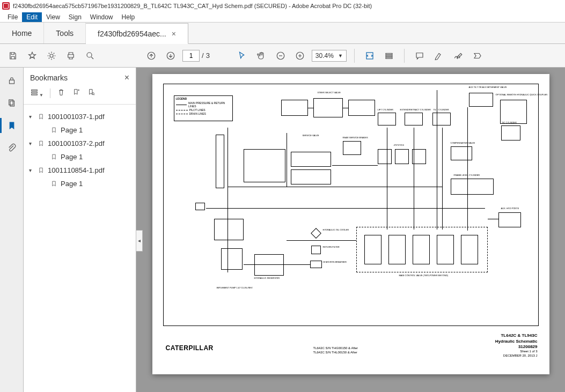 This screenshot has height=392, width=565. I want to click on zoom-in-button, so click(300, 56).